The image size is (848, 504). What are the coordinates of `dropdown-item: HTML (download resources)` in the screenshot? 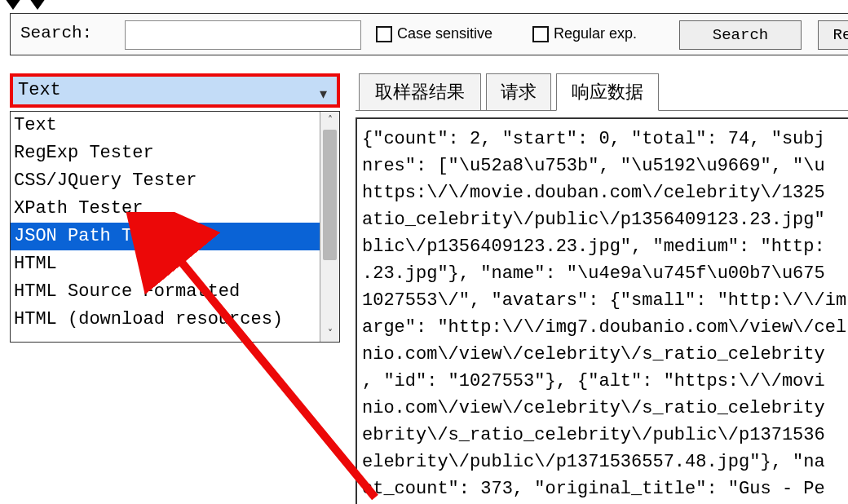 It's located at (165, 320).